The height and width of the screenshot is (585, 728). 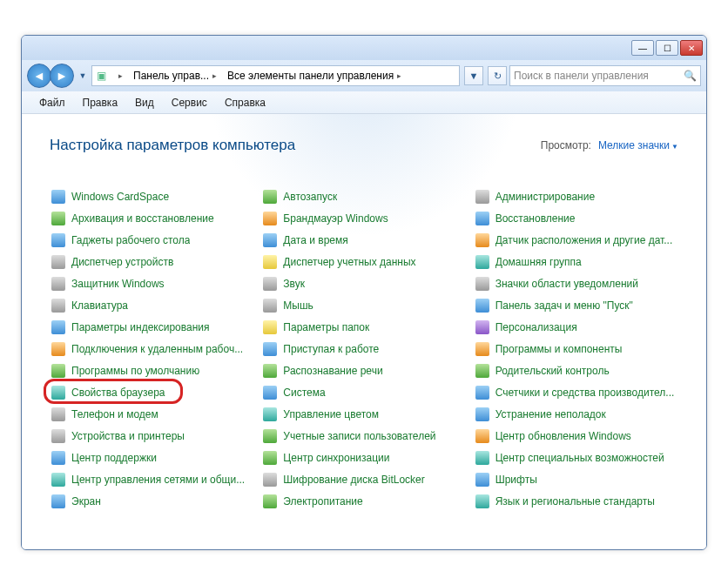 What do you see at coordinates (576, 261) in the screenshot?
I see `control-panel-item: Домашняя группа` at bounding box center [576, 261].